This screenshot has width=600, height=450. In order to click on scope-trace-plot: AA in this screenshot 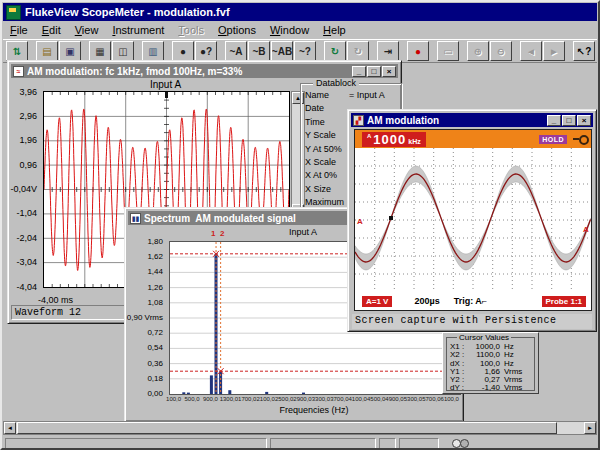, I will do `click(473, 220)`.